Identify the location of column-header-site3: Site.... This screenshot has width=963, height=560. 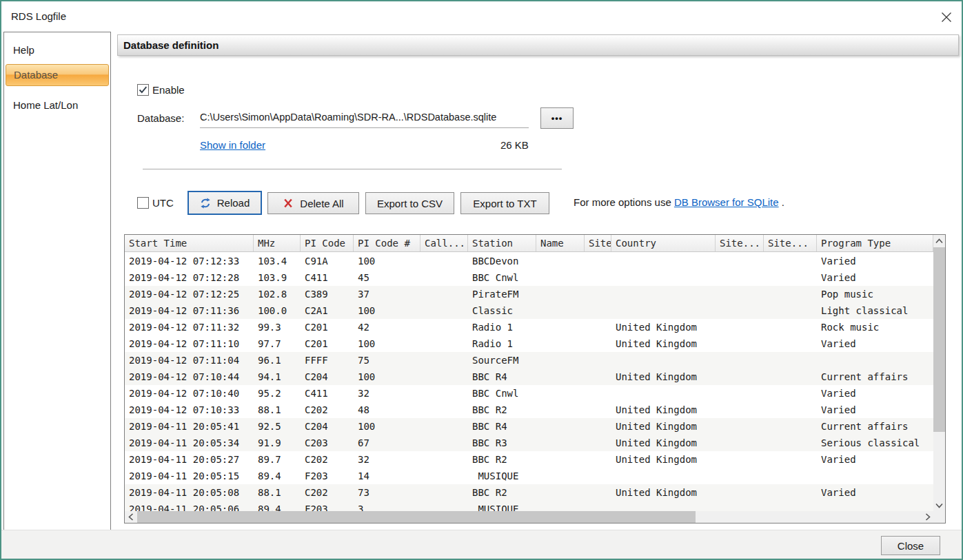
(790, 243).